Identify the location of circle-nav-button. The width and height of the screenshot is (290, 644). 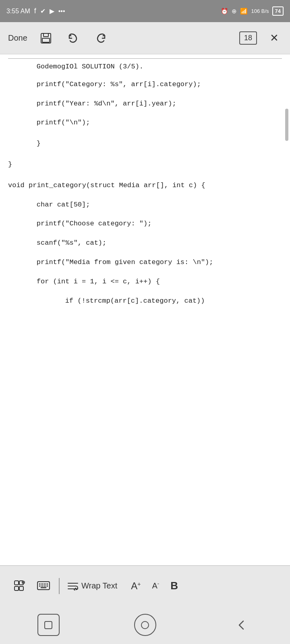
(145, 625).